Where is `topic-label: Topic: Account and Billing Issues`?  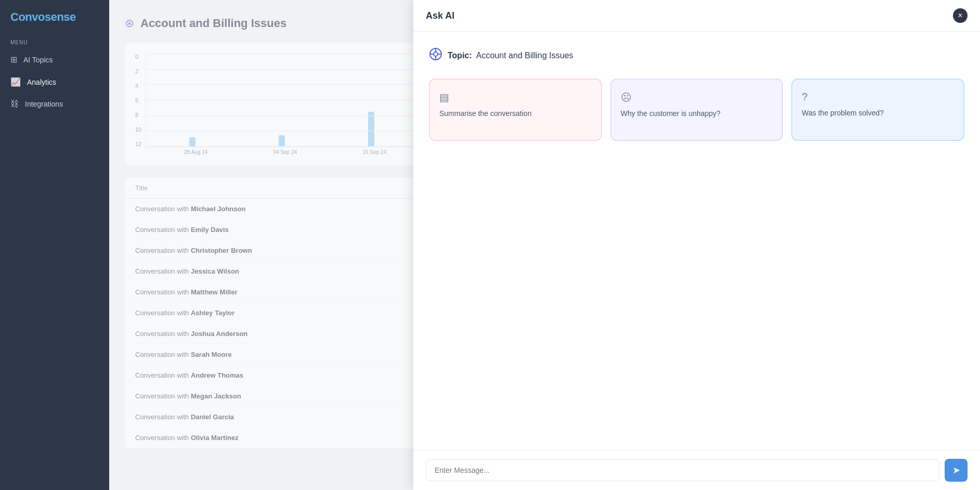
topic-label: Topic: Account and Billing Issues is located at coordinates (511, 56).